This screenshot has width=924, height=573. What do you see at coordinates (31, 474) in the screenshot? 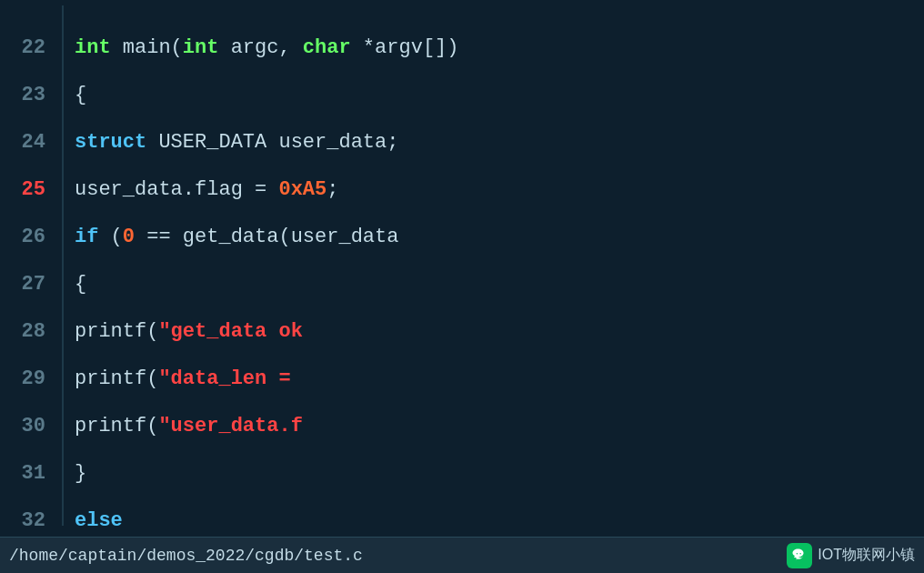
I see `line-number: 31` at bounding box center [31, 474].